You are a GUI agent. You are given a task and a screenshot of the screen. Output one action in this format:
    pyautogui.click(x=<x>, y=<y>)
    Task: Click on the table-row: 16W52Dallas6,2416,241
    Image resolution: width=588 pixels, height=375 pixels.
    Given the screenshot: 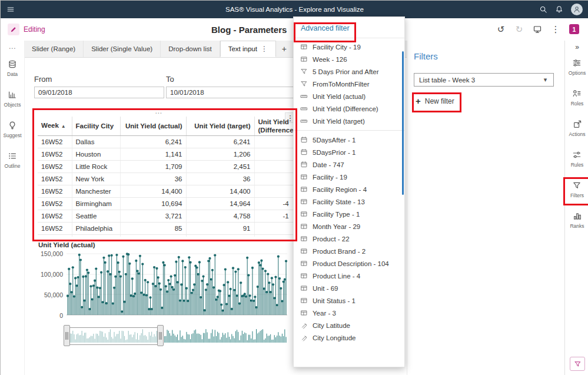 What is the action you would take?
    pyautogui.click(x=165, y=142)
    